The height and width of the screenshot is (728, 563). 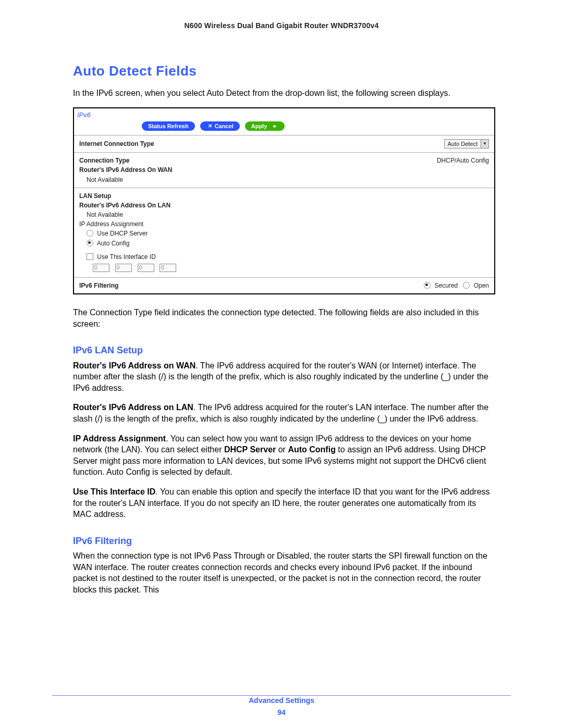 I want to click on connection-type-label: Connection Type, so click(x=104, y=161).